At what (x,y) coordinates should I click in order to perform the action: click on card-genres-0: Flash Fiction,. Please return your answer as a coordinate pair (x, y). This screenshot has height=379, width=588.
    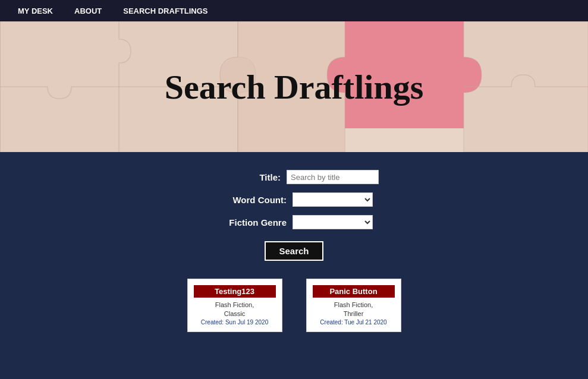
    Looking at the image, I should click on (235, 305).